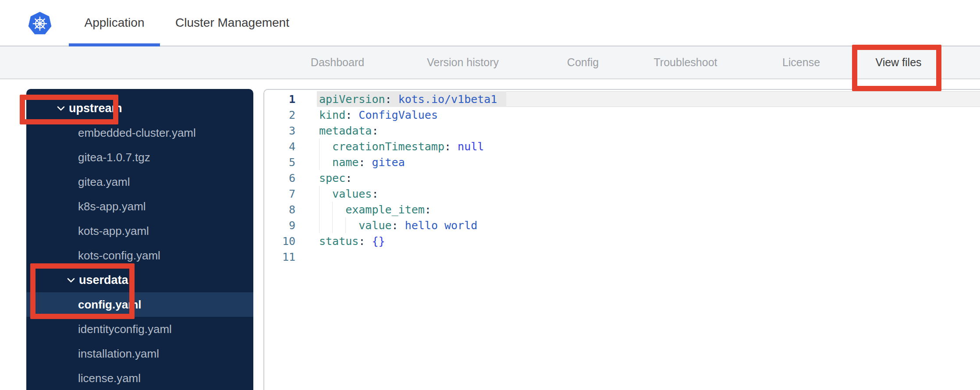 This screenshot has width=980, height=390. I want to click on line-number: 5, so click(281, 162).